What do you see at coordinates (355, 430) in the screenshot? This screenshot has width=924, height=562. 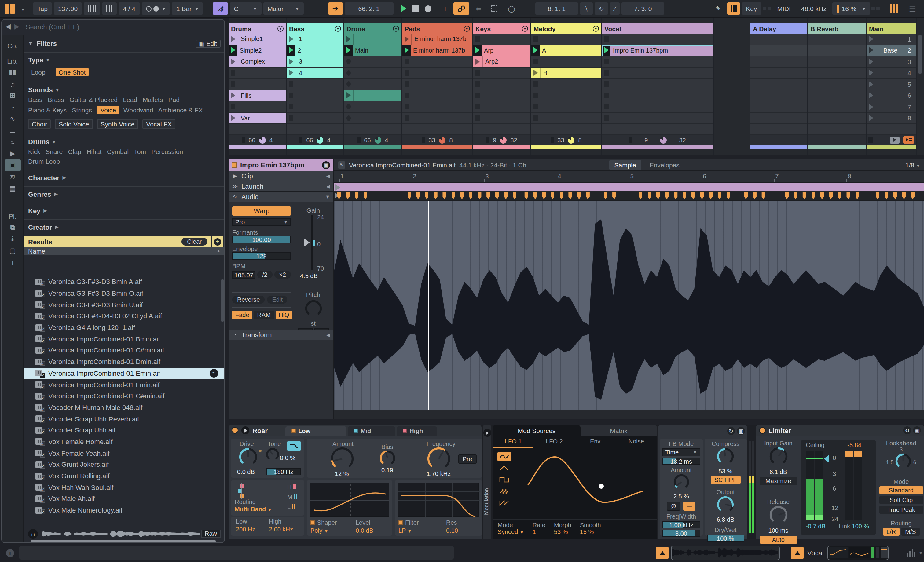 I see `roar-header: Roar Low Mid High` at bounding box center [355, 430].